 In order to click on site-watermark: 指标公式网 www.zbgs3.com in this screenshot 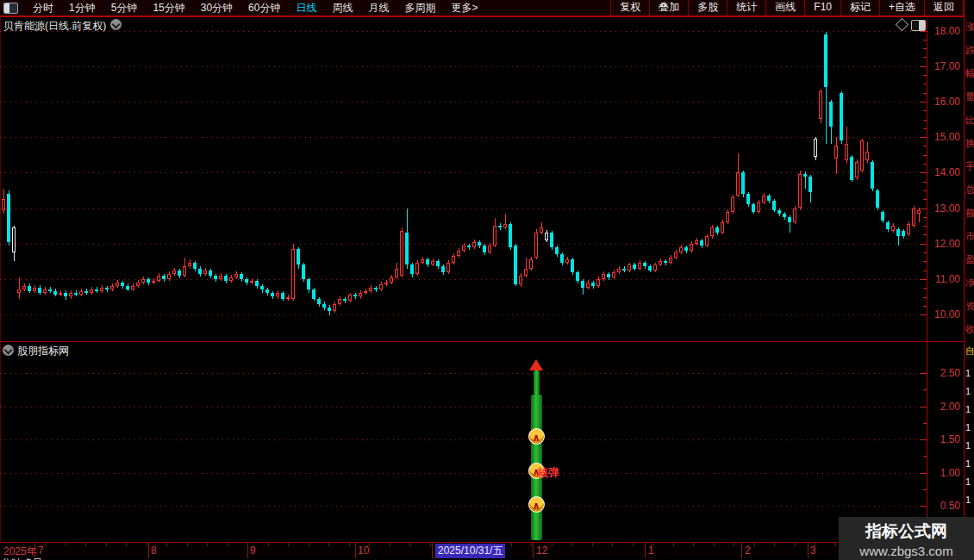, I will do `click(907, 538)`.